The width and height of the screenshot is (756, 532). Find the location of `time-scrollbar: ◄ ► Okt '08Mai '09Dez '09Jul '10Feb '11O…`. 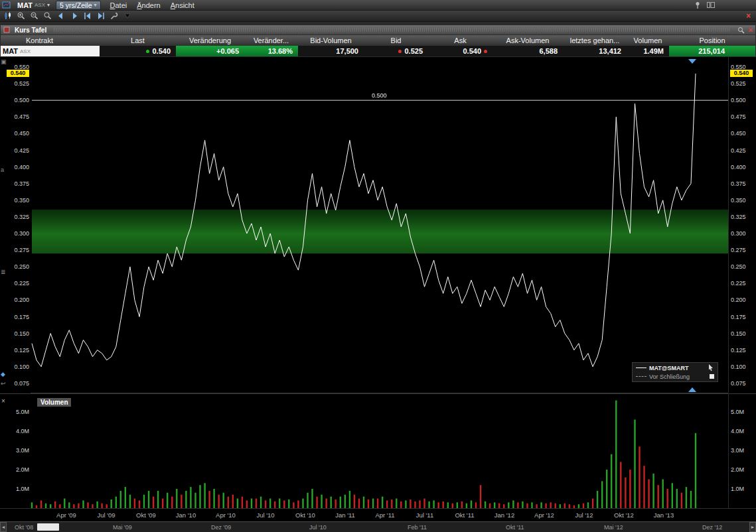

time-scrollbar: ◄ ► Okt '08Mai '09Dez '09Jul '10Feb '11O… is located at coordinates (378, 527).